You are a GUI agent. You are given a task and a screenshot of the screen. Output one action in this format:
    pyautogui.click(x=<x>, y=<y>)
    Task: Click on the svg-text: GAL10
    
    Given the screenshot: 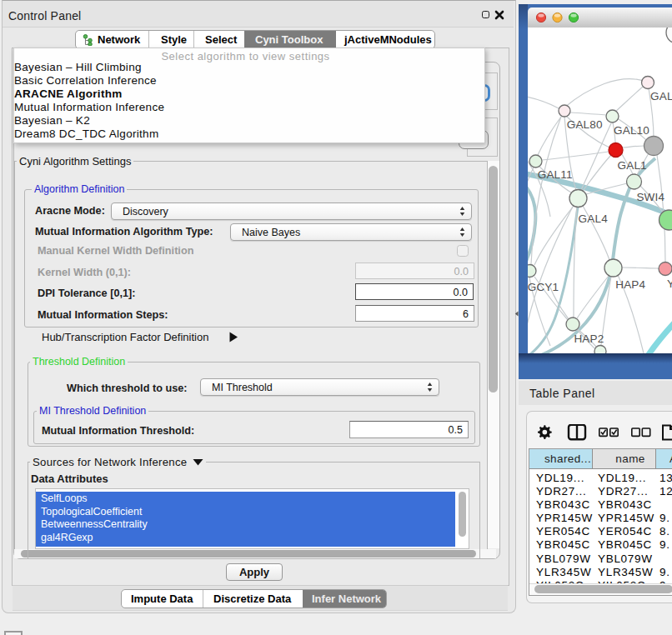 What is the action you would take?
    pyautogui.click(x=632, y=130)
    